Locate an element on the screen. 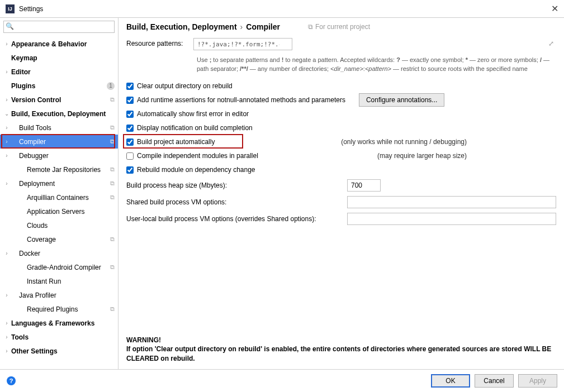 The width and height of the screenshot is (564, 392). heap-size-label: Build process heap size (Mbytes): is located at coordinates (234, 185).